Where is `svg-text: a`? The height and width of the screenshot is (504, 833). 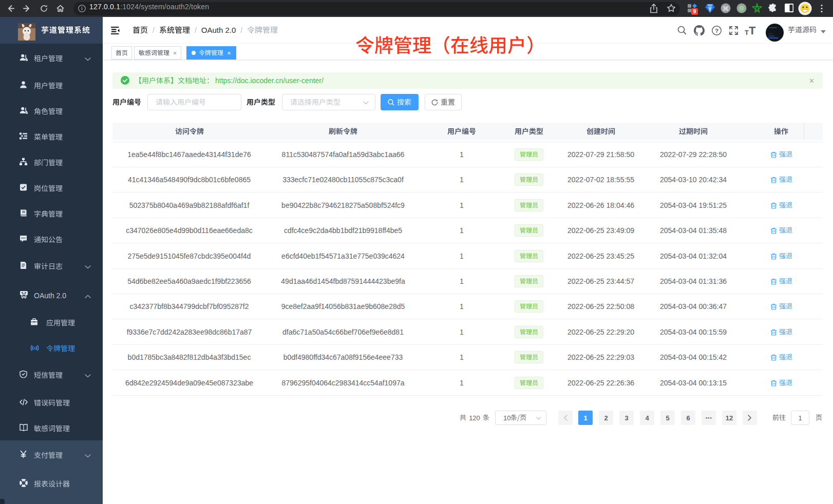
svg-text: a is located at coordinates (35, 348).